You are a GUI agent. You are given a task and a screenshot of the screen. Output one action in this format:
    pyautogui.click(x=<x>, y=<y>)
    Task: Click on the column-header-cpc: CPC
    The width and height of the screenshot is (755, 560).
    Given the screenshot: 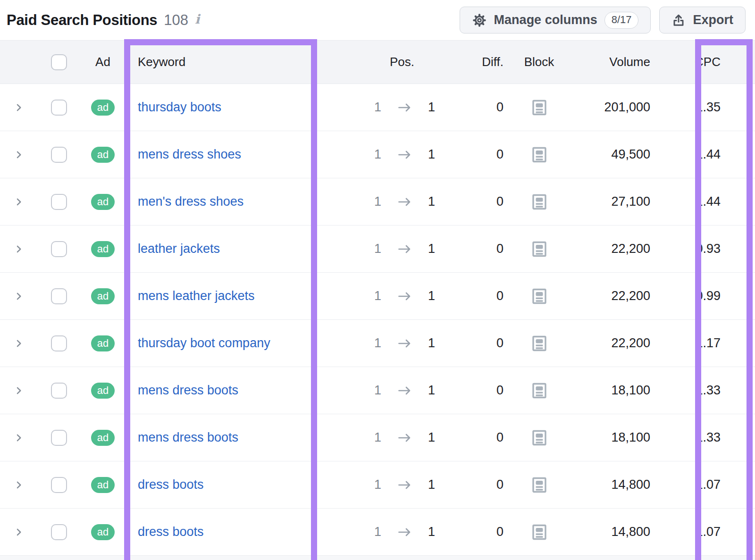 What is the action you would take?
    pyautogui.click(x=698, y=62)
    